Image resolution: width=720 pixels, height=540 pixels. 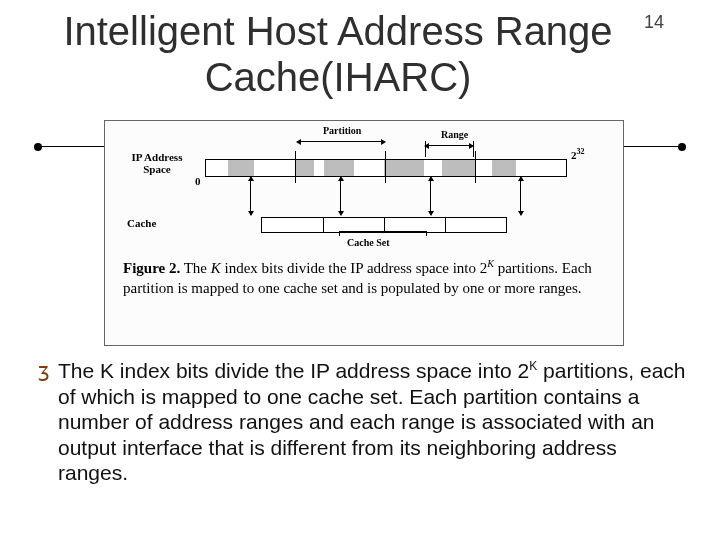 What do you see at coordinates (342, 130) in the screenshot?
I see `partition-label: Partition` at bounding box center [342, 130].